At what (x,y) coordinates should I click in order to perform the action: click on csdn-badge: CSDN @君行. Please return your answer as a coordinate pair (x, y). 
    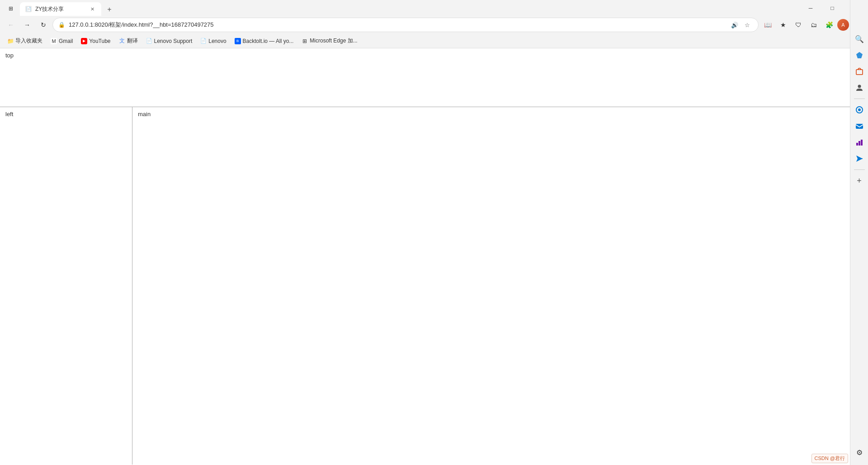
    Looking at the image, I should click on (830, 458).